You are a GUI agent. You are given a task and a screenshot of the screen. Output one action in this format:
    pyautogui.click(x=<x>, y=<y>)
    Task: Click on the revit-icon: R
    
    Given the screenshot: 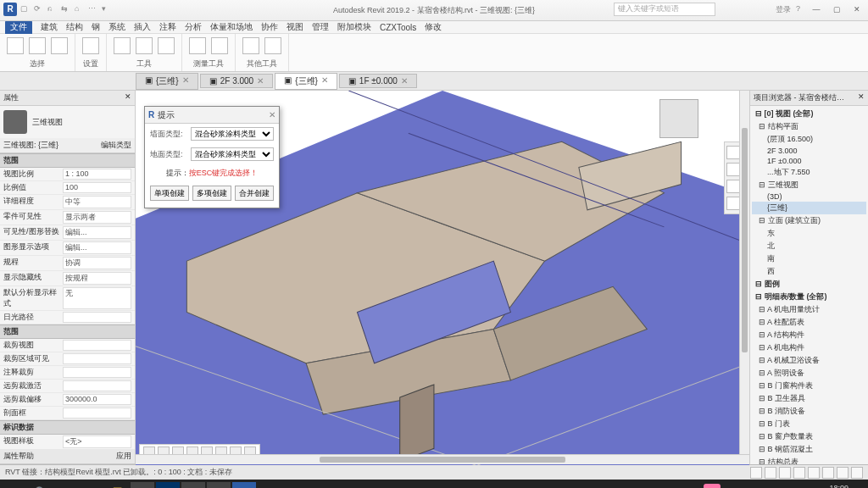 What is the action you would take?
    pyautogui.click(x=244, y=485)
    